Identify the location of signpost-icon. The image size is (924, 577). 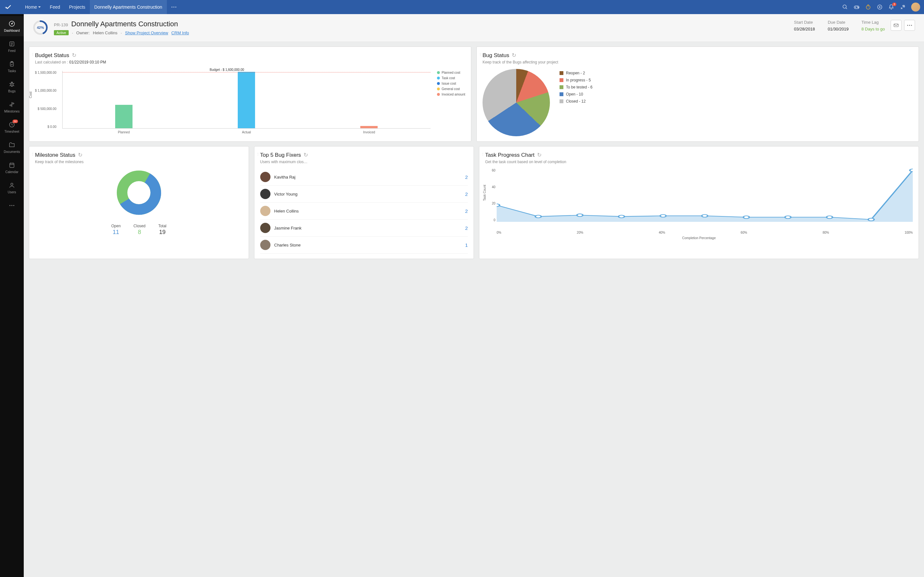
(12, 105).